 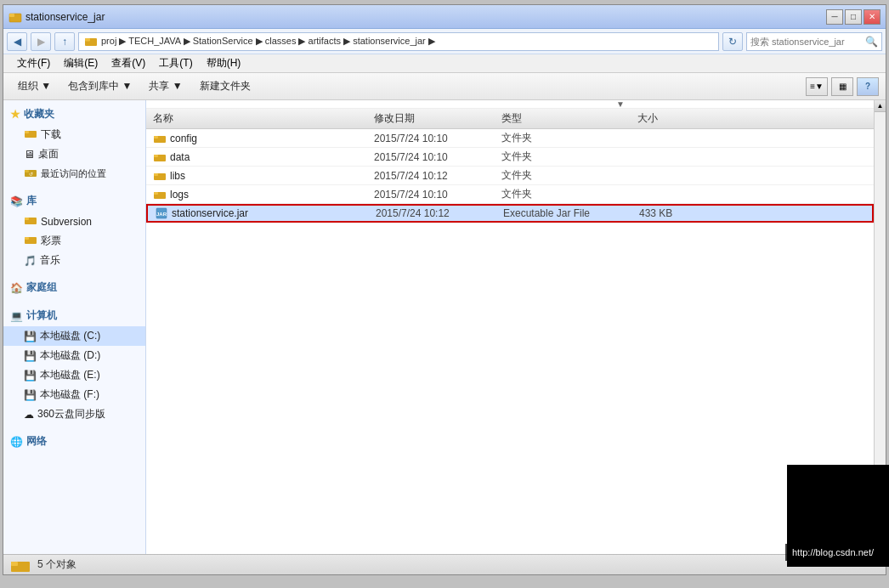 What do you see at coordinates (75, 287) in the screenshot?
I see `sidebar-section-homegroup: 🏠 家庭组` at bounding box center [75, 287].